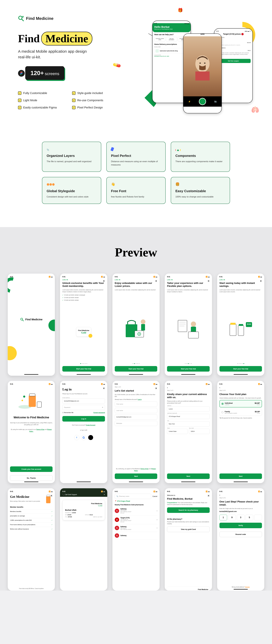 Image resolution: width=272 pixels, height=644 pixels. I want to click on login-button: Log in, so click(84, 419).